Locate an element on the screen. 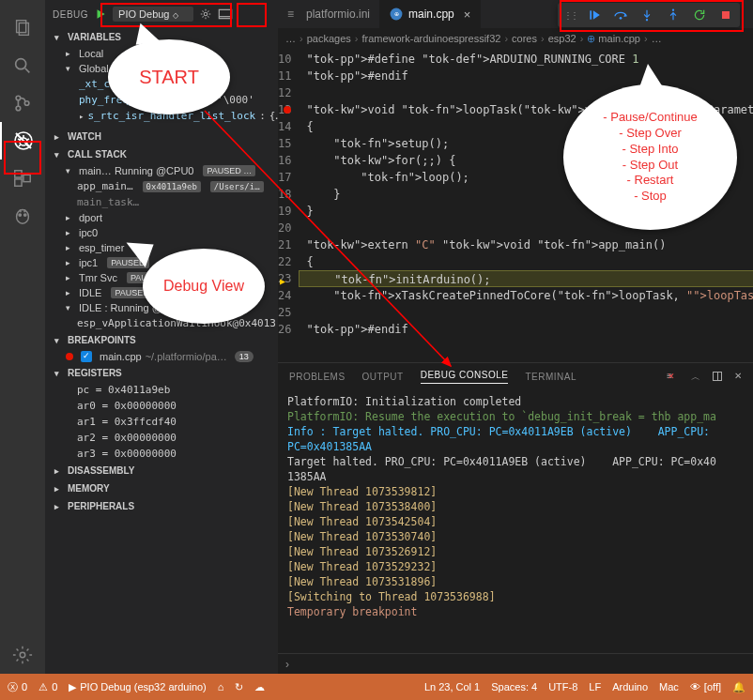 This screenshot has height=700, width=753. memory-section-header: ▸MEMORY is located at coordinates (161, 488).